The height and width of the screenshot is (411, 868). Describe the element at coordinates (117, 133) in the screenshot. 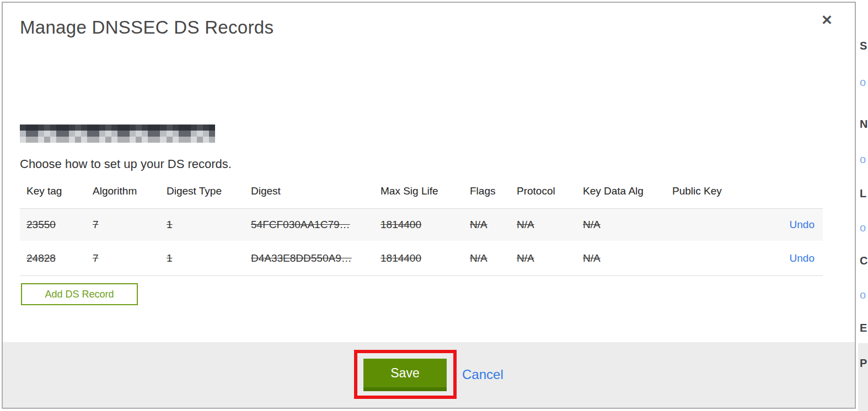

I see `redacted-domain-name` at that location.